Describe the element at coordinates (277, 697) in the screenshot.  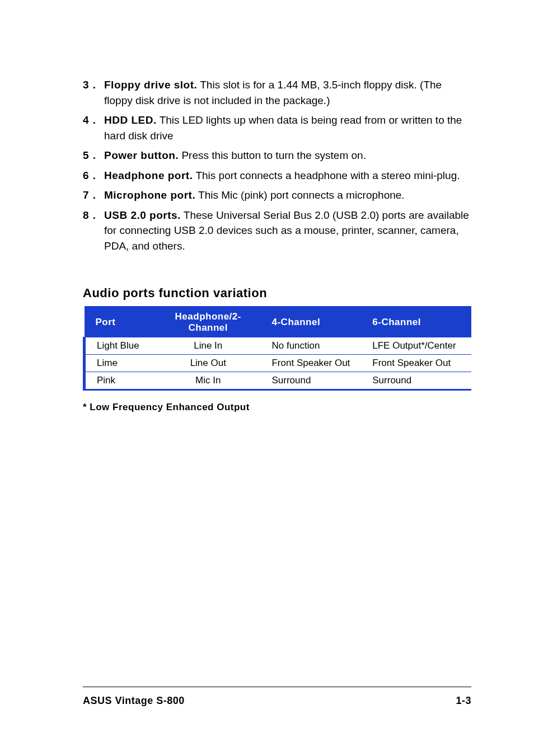
I see `page-footer: ASUS Vintage S-800 1-3` at that location.